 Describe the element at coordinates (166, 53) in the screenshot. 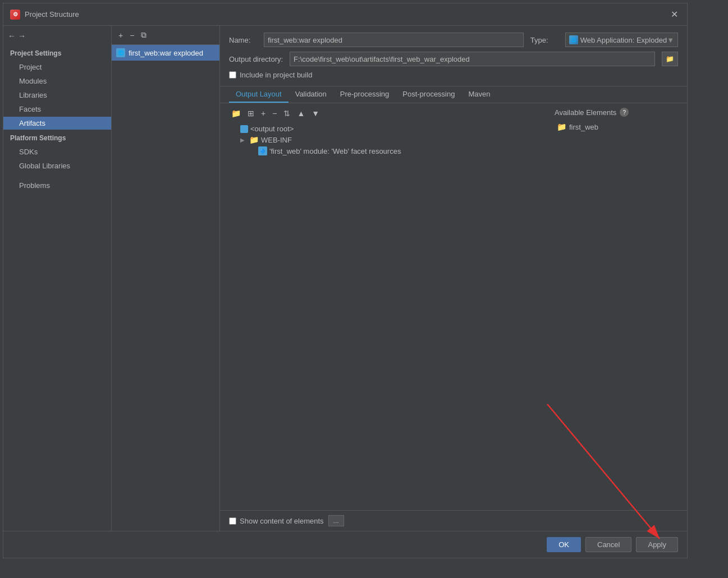

I see `artifact-label: first_web:war exploded` at that location.